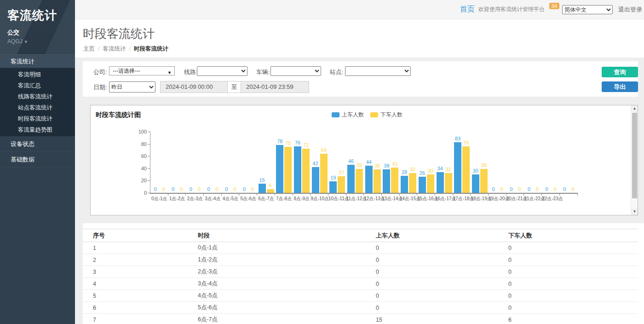  I want to click on bar-value-label: 39, so click(484, 165).